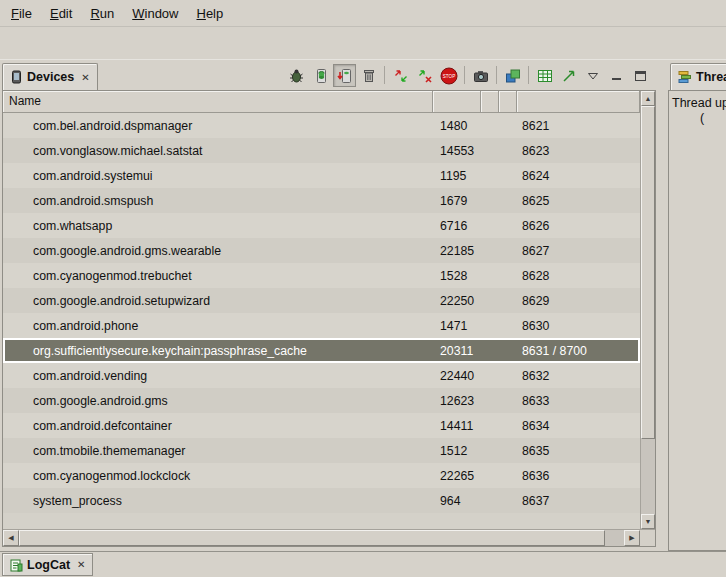 The height and width of the screenshot is (577, 726). Describe the element at coordinates (322, 276) in the screenshot. I see `table-row: com.cyanogenmod.trebuchet 1528 8628` at that location.